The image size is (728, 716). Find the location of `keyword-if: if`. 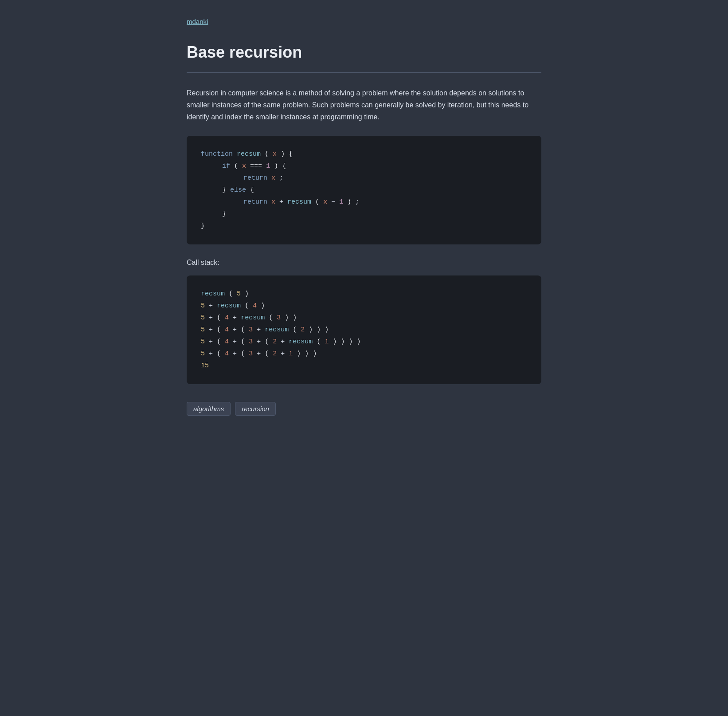

keyword-if: if is located at coordinates (226, 166).